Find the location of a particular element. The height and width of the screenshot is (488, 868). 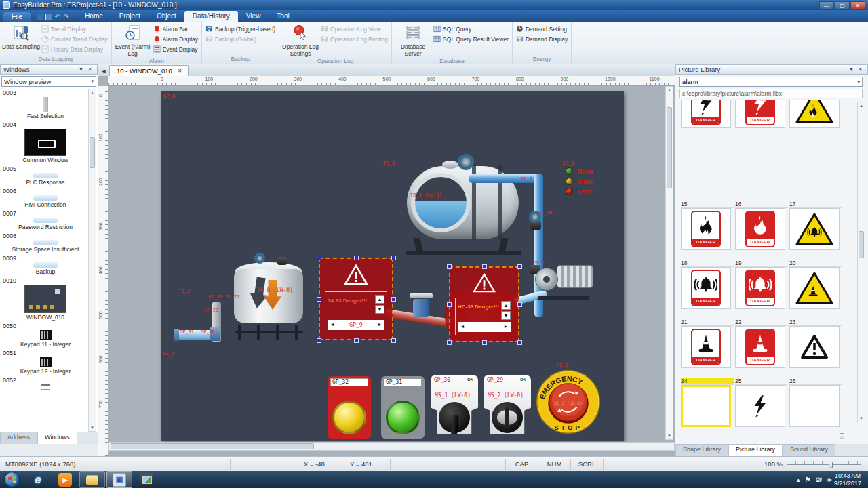

library-path-field: c:\ebpro\library\picture\alarm\alarm.flb… is located at coordinates (771, 94).